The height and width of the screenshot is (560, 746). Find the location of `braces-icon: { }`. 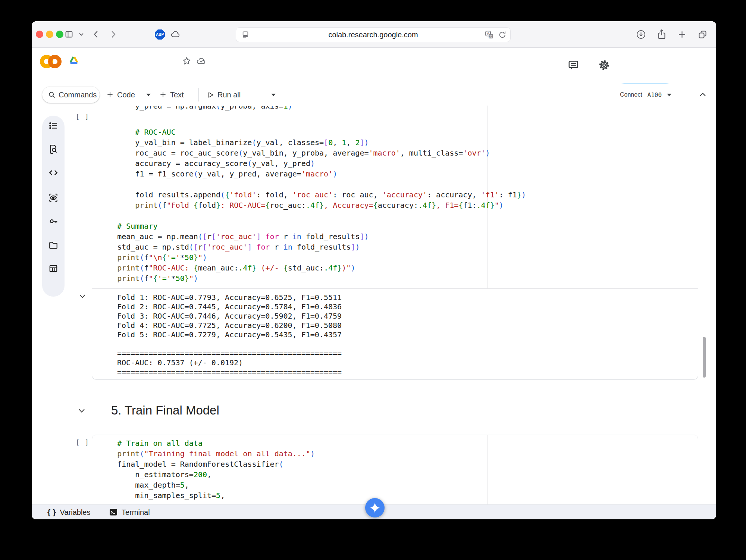

braces-icon: { } is located at coordinates (52, 512).